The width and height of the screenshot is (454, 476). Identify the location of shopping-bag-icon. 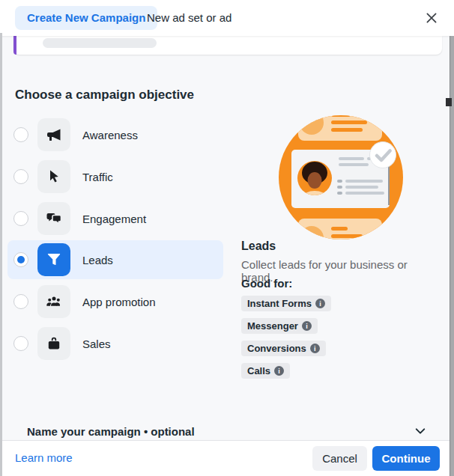
(54, 344).